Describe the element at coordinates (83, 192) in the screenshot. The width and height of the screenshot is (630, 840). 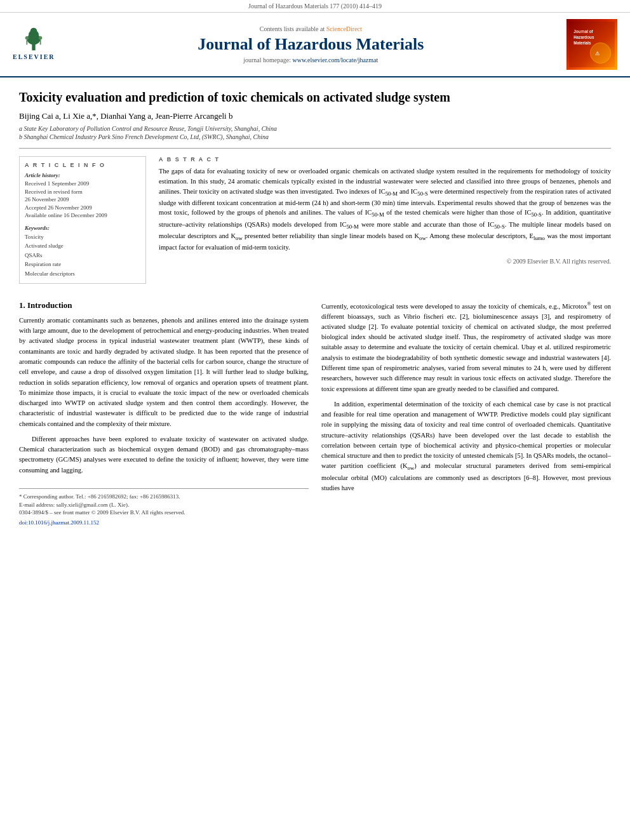
I see `revised-text: Received in revised form` at that location.